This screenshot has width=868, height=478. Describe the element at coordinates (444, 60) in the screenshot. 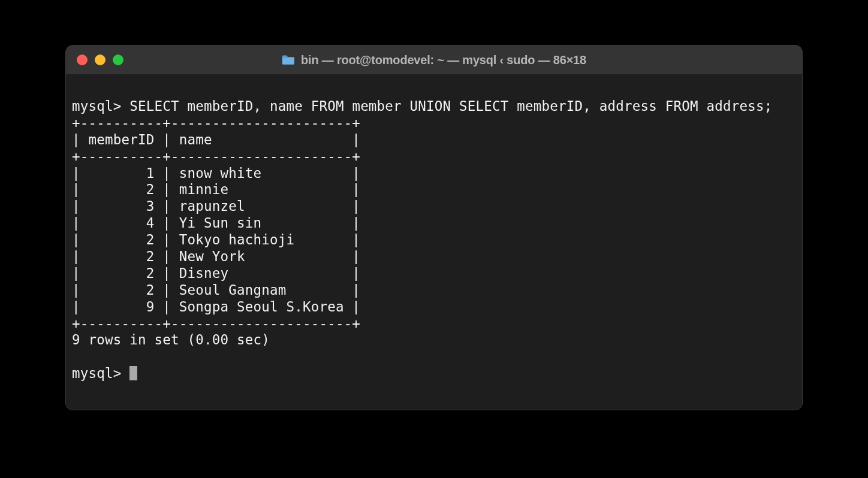

I see `window-title: bin — root@tomodevel: ~ — mysql ‹ sudo —…` at that location.